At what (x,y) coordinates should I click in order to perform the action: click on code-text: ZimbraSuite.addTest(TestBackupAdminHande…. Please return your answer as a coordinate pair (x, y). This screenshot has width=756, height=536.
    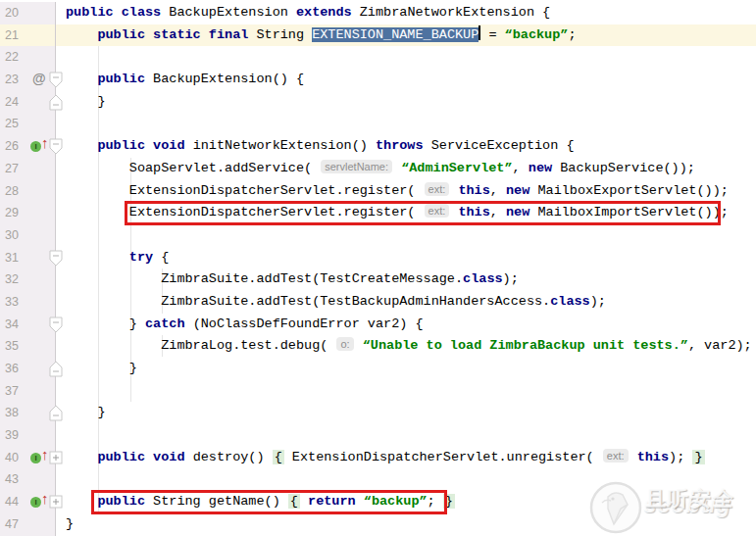
    Looking at the image, I should click on (406, 302).